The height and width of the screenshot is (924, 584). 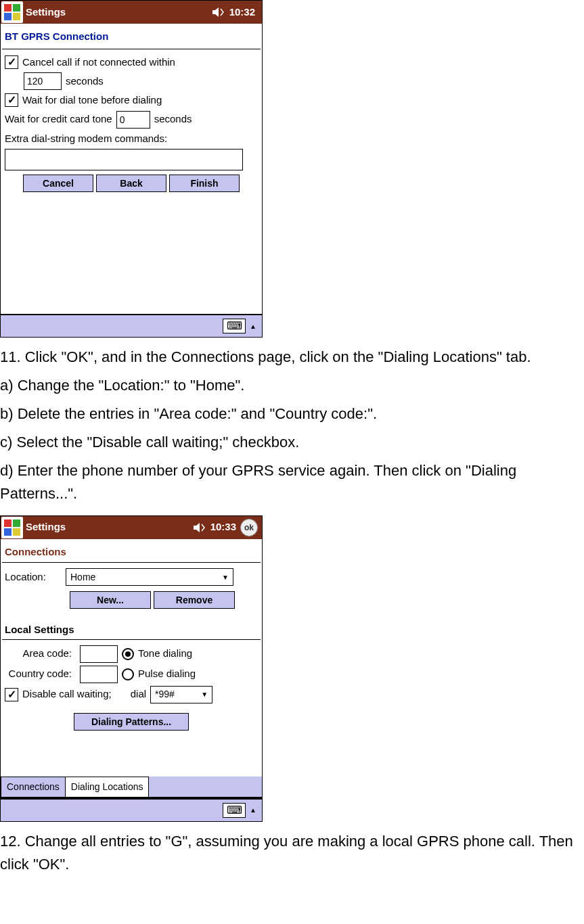 I want to click on ok-button: ok, so click(x=249, y=528).